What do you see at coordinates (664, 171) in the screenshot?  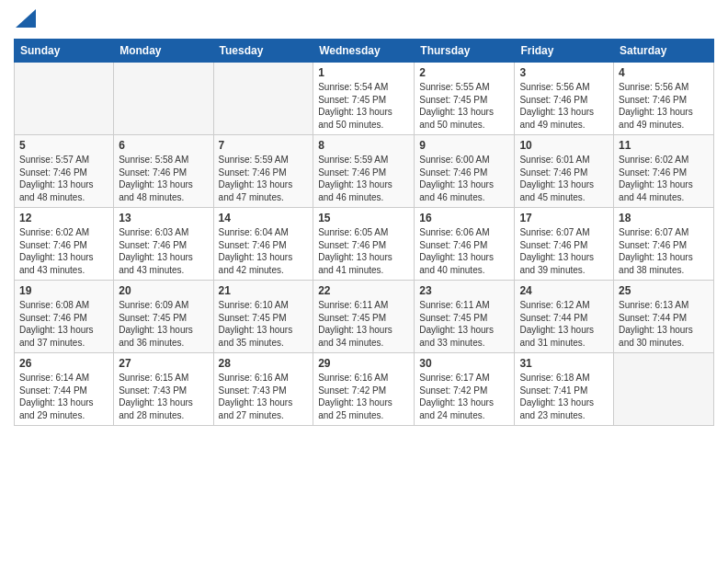 I see `calendar-day-11: 11Sunrise: 6:02 AMSunset: 7:46 PMDayligh…` at bounding box center [664, 171].